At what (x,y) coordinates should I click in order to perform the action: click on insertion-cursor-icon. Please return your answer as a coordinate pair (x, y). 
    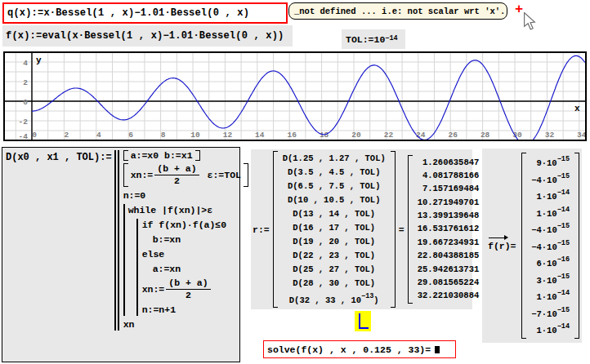
    Looking at the image, I should click on (364, 322).